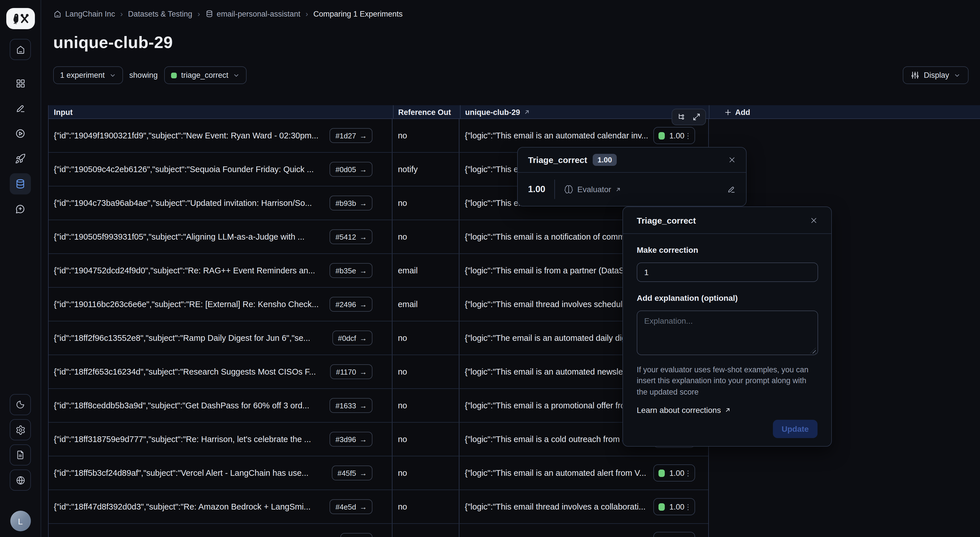  What do you see at coordinates (205, 75) in the screenshot?
I see `feedback-filter-label: triage_correct` at bounding box center [205, 75].